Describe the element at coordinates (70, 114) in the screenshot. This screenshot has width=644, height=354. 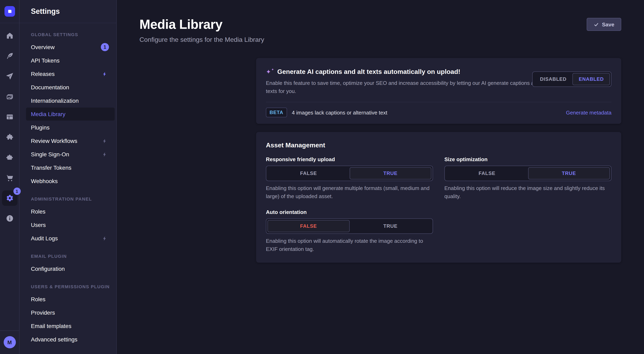
I see `sidebar-item-media-library: Media Library` at that location.